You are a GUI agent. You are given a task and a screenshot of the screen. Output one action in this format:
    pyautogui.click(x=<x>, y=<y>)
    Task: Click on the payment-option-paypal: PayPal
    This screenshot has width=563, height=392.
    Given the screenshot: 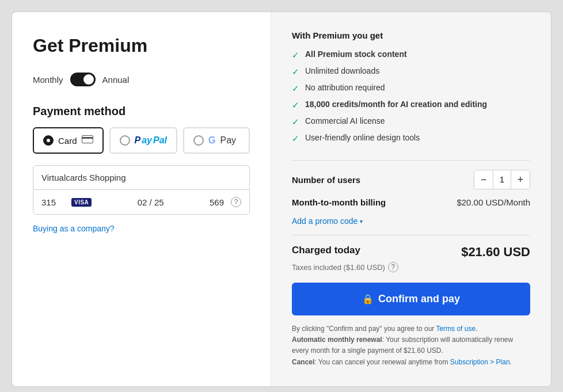 What is the action you would take?
    pyautogui.click(x=143, y=140)
    